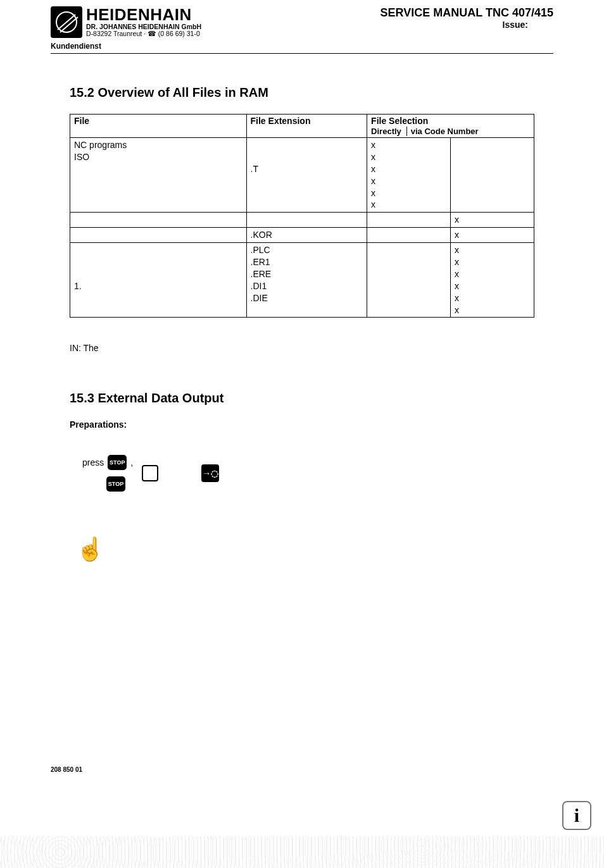 This screenshot has height=868, width=604. Describe the element at coordinates (302, 46) in the screenshot. I see `kundendienst-label: Kundendienst` at that location.